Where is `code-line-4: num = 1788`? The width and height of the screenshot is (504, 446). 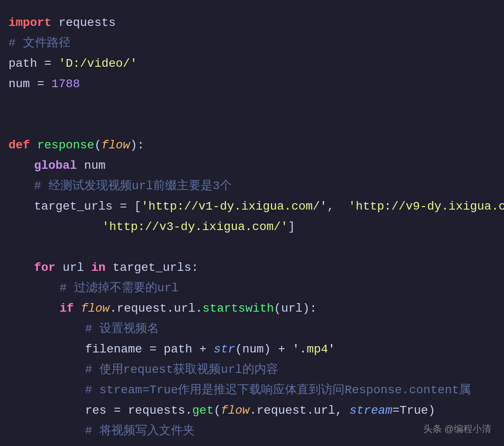
code-line-4: num = 1788 is located at coordinates (252, 84).